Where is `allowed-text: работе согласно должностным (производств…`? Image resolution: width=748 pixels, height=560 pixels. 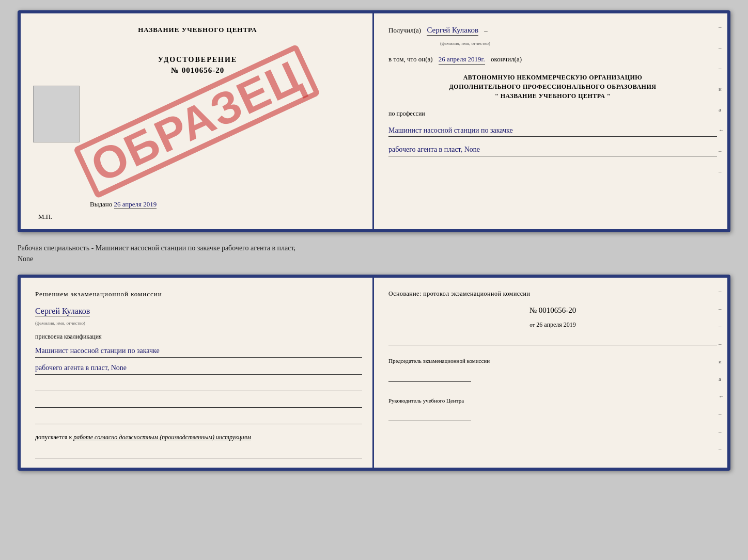 allowed-text: работе согласно должностным (производств… is located at coordinates (162, 437).